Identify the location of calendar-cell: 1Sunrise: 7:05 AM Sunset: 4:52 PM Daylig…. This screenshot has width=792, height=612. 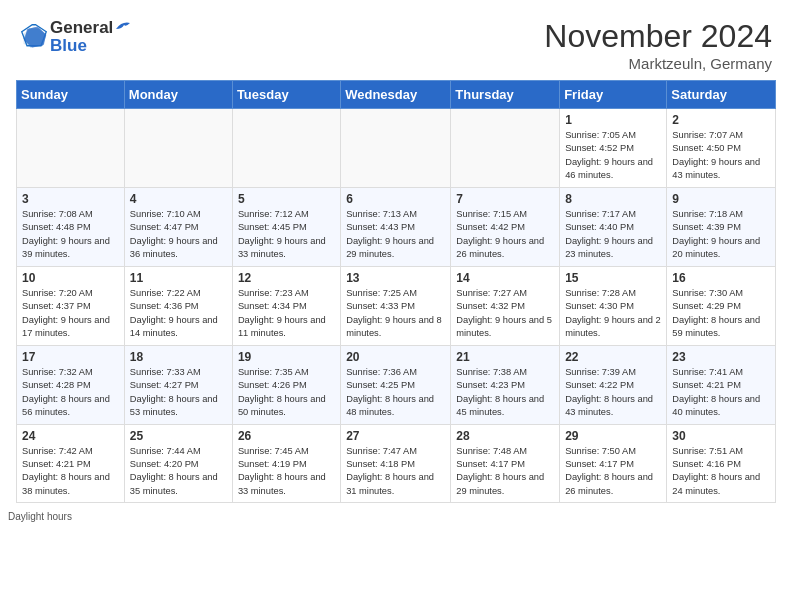
(614, 148).